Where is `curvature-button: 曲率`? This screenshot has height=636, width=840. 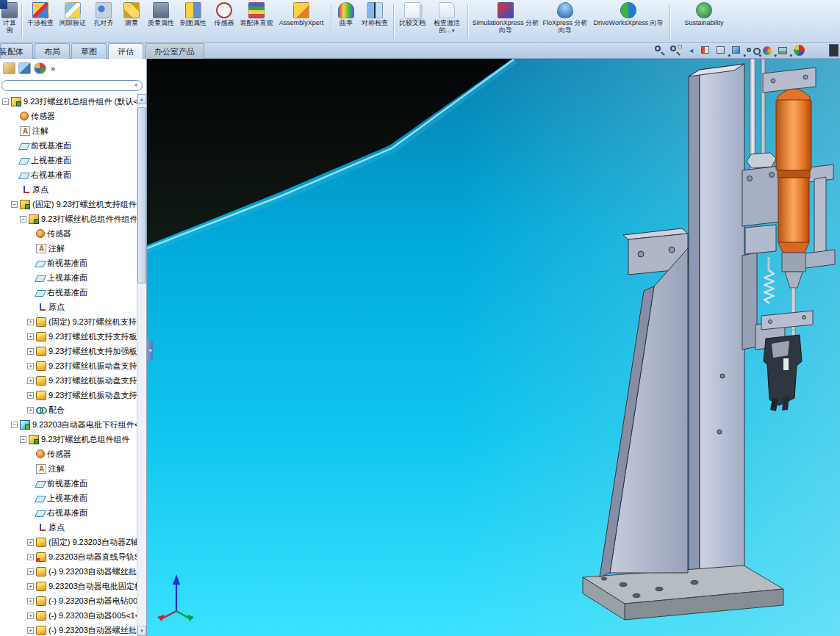 curvature-button: 曲率 is located at coordinates (346, 15).